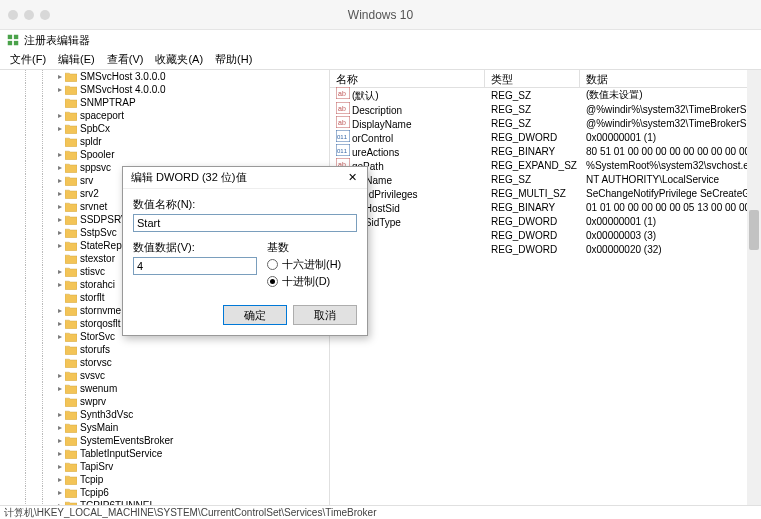  I want to click on value-data: 80 51 01 00 00 00 00 00 00 00 00 00 03 0…, so click(670, 152).